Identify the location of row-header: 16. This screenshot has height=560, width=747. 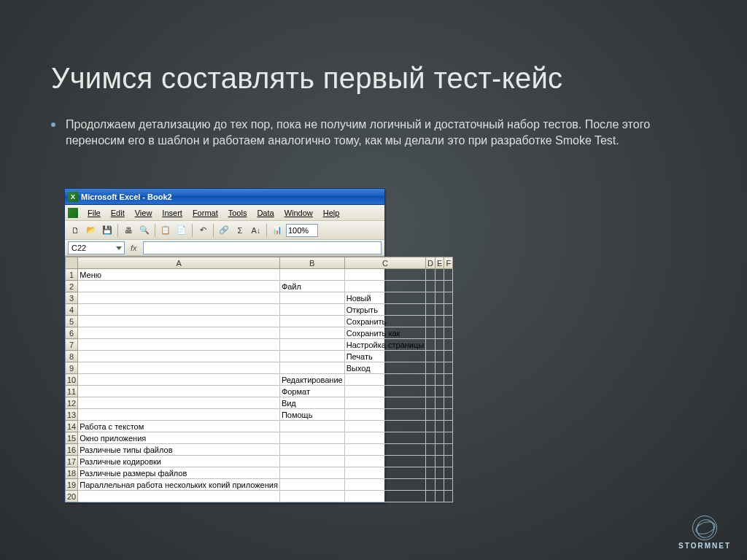
(71, 450).